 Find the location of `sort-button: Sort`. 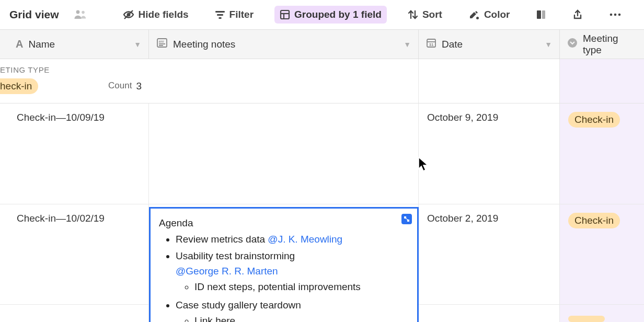

sort-button: Sort is located at coordinates (425, 15).